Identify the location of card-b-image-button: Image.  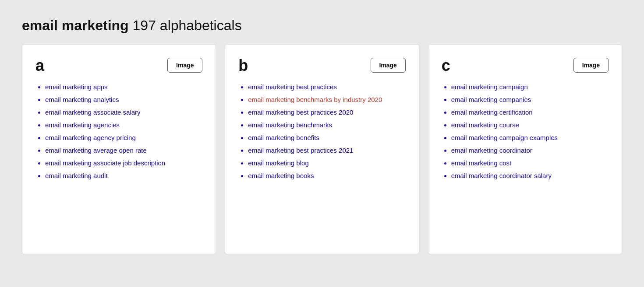
(388, 65).